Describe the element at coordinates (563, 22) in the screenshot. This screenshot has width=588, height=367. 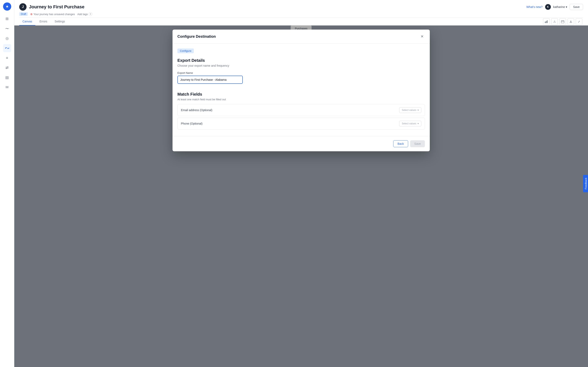
I see `tabs-right: ⚠ ⤢` at that location.